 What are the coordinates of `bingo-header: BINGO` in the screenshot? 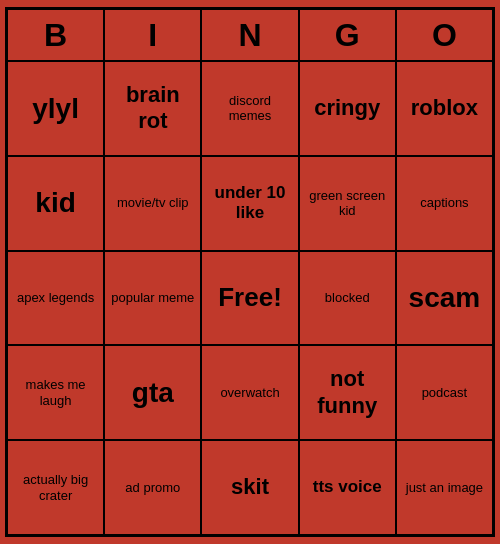 It's located at (250, 35).